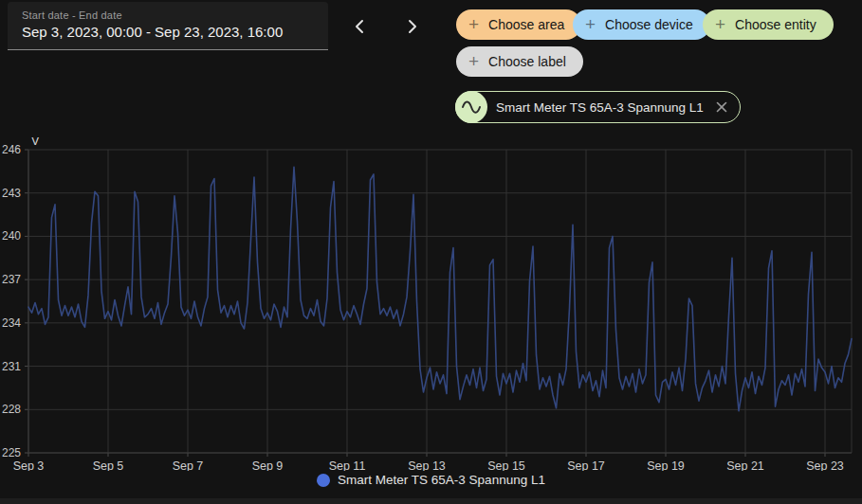 Image resolution: width=862 pixels, height=504 pixels. What do you see at coordinates (358, 27) in the screenshot?
I see `chevron-left-icon` at bounding box center [358, 27].